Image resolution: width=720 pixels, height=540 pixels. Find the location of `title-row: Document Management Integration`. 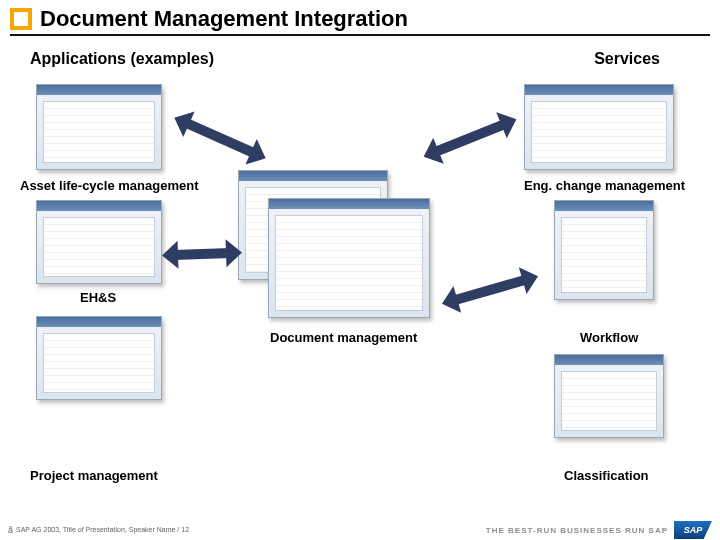

title-row: Document Management Integration is located at coordinates (360, 17).